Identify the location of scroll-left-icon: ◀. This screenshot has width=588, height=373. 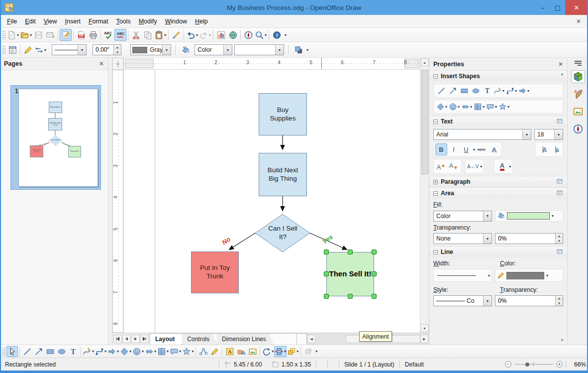
(311, 339).